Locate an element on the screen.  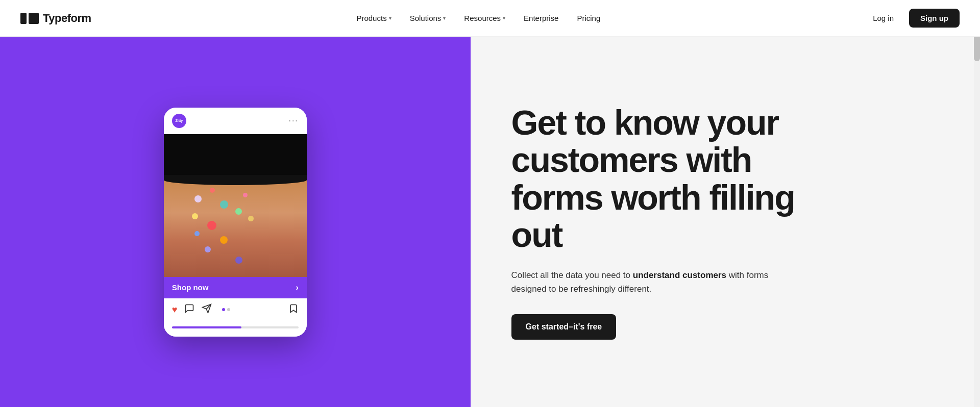
nav-solutions-label: Solutions is located at coordinates (426, 18).